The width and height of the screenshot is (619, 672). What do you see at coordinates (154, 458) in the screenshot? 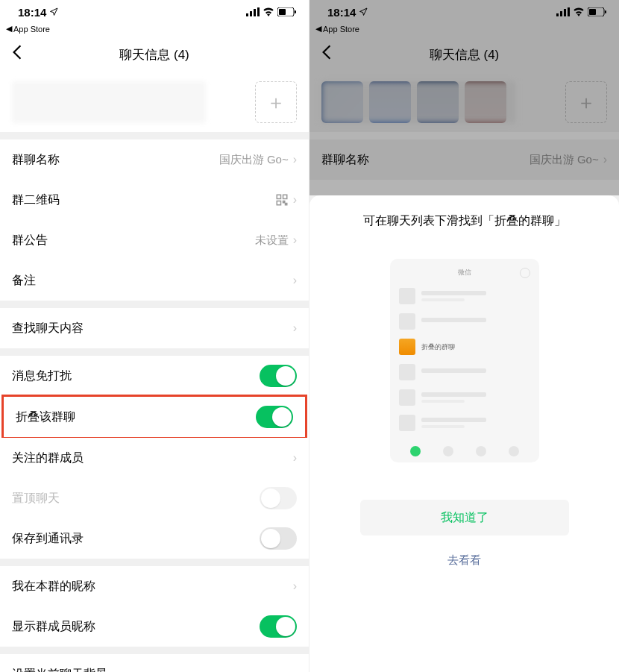
I see `cell-watched-members: 关注的群成员 ›` at bounding box center [154, 458].